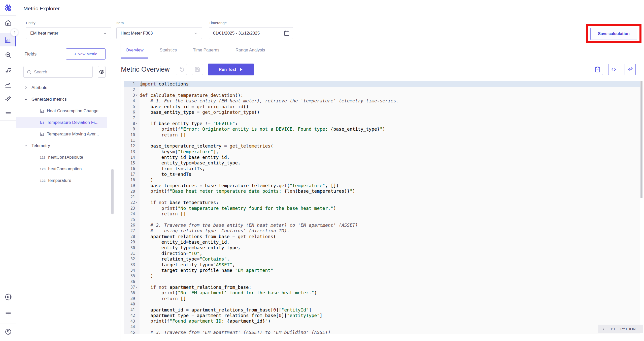  I want to click on sidebar-item-home, so click(8, 23).